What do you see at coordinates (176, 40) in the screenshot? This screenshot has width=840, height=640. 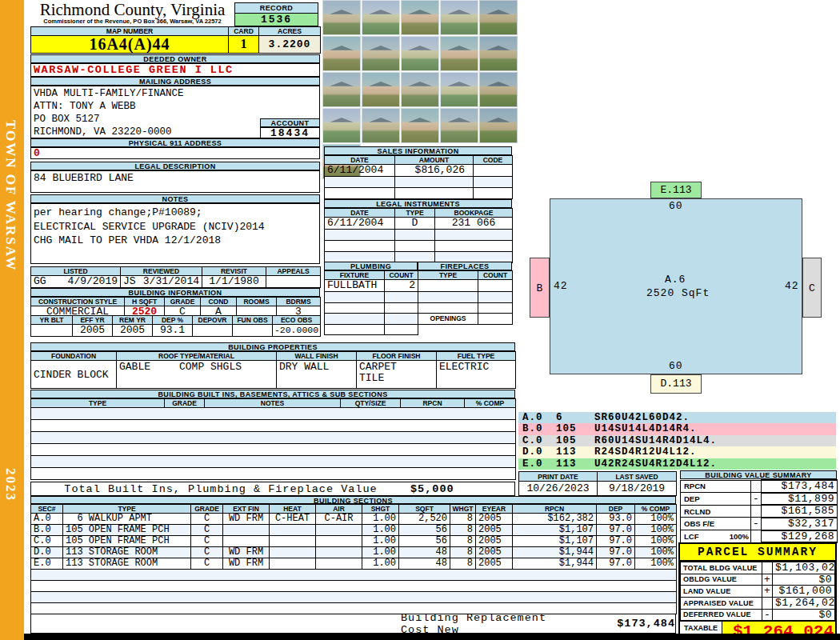 I see `map-number-table: MAP NUMBER CARD ACRES 16A4(A)44 1 3.2200` at bounding box center [176, 40].